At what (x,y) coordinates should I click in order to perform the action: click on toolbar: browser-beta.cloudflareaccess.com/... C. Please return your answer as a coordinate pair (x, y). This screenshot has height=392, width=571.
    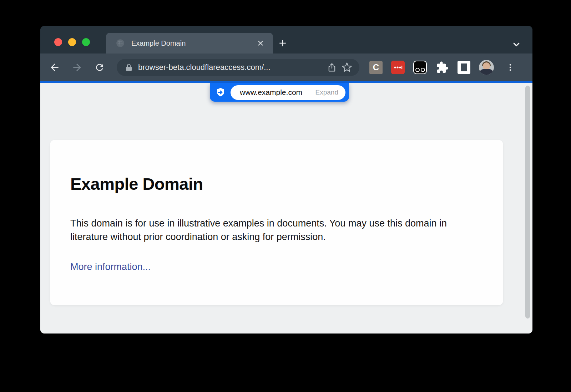
    Looking at the image, I should click on (286, 67).